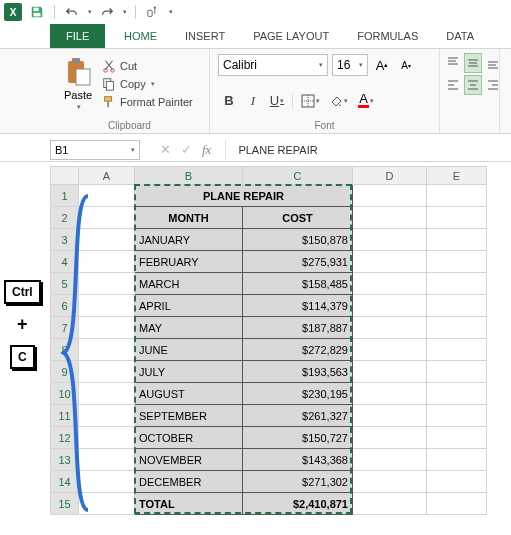  I want to click on cell-E11, so click(457, 416).